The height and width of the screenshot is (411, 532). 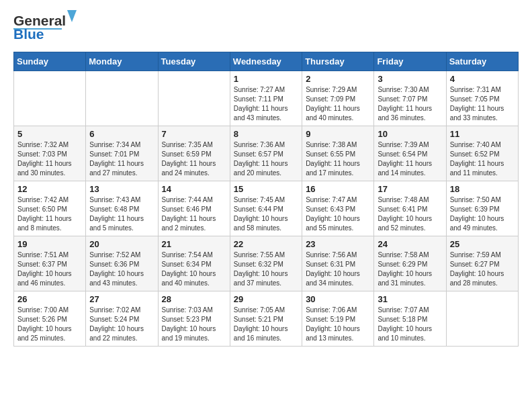 I want to click on day-number: 10, so click(x=410, y=134).